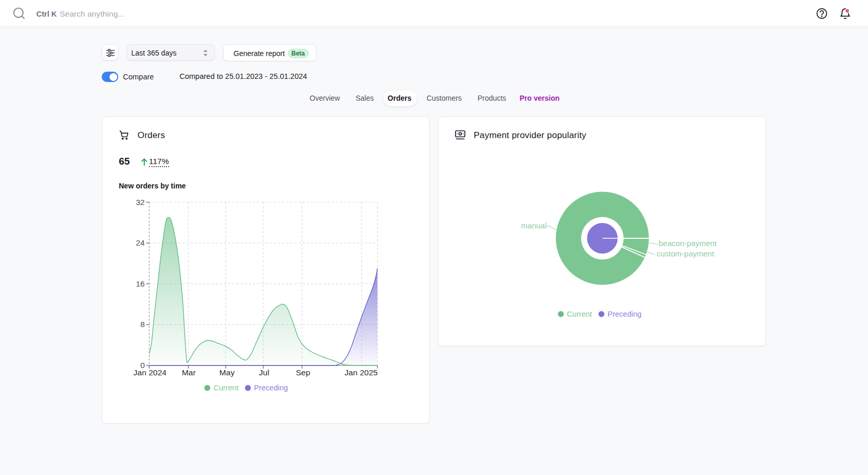  Describe the element at coordinates (686, 253) in the screenshot. I see `svg-text: custom-payment` at that location.